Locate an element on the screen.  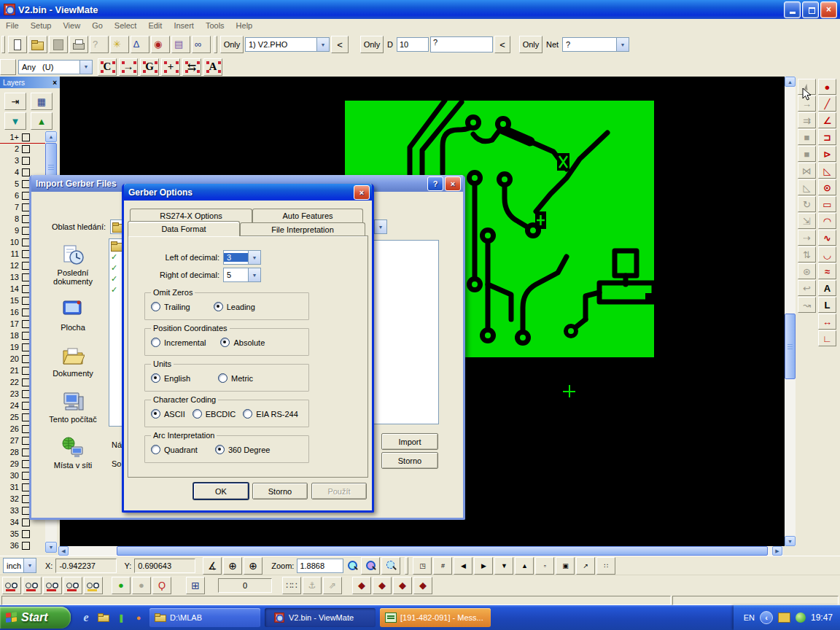
close-icon: × is located at coordinates (55, 83).